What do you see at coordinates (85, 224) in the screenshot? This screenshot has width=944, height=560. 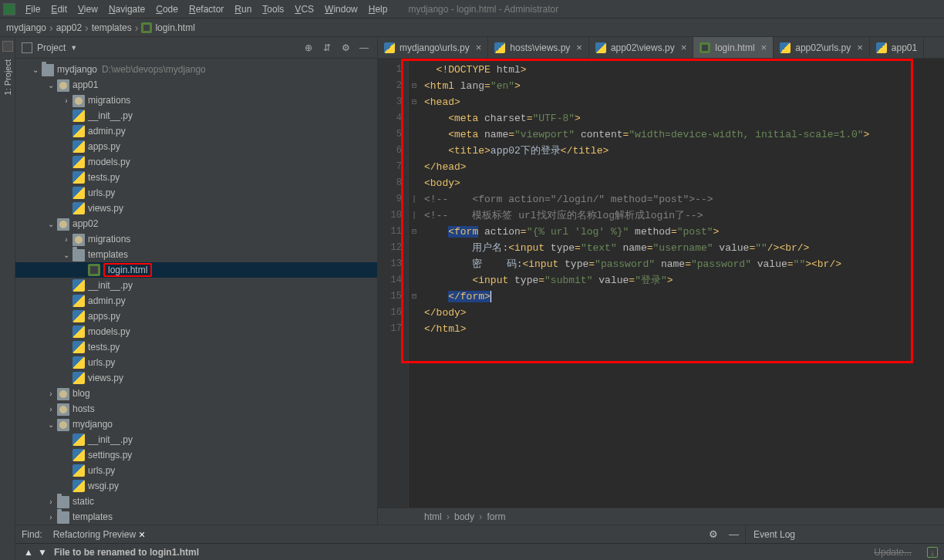 I see `tree-item-label: app02` at bounding box center [85, 224].